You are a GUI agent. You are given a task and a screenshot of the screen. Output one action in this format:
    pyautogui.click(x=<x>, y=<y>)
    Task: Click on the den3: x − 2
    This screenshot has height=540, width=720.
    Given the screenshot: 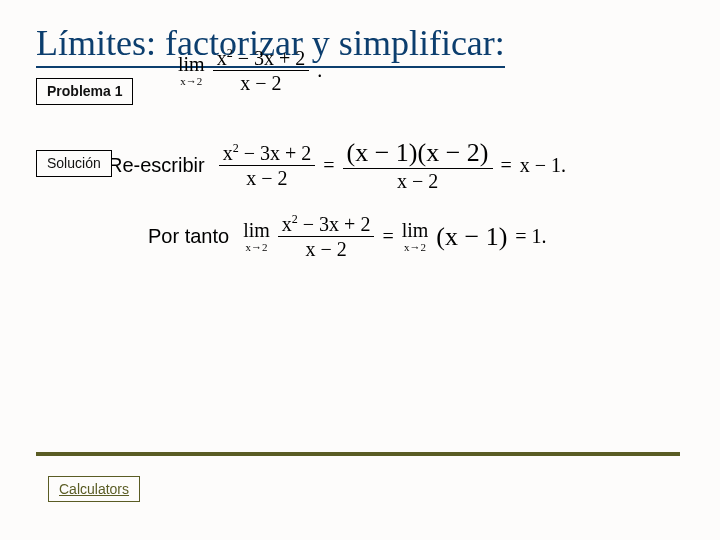 What is the action you would take?
    pyautogui.click(x=418, y=181)
    